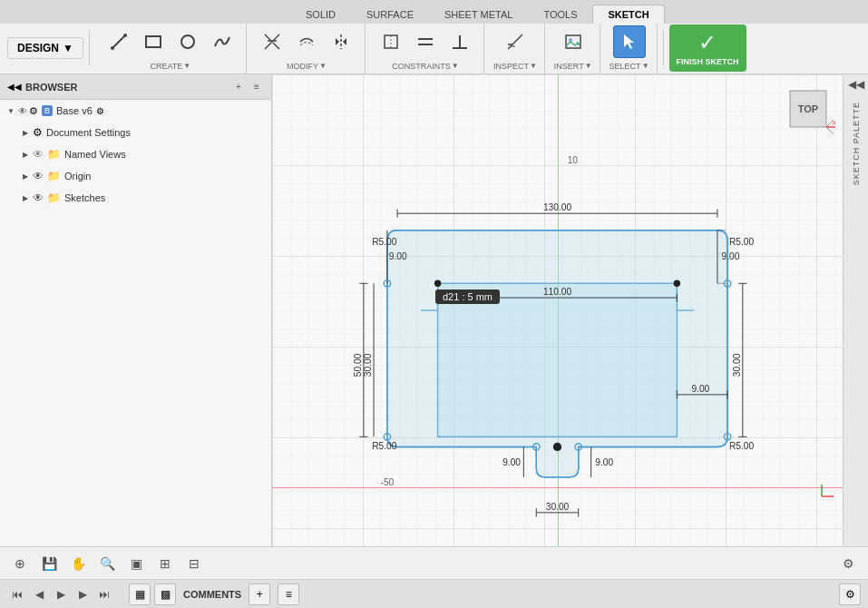 This screenshot has height=608, width=868. What do you see at coordinates (222, 42) in the screenshot?
I see `spline-tool` at bounding box center [222, 42].